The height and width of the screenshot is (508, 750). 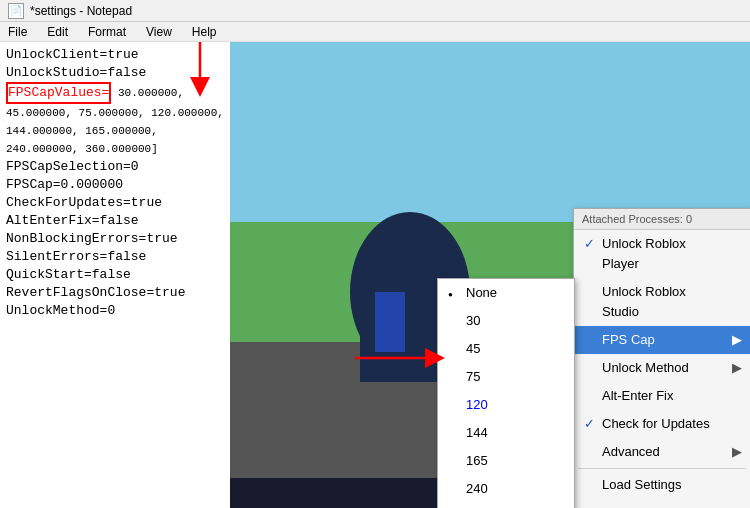 What do you see at coordinates (506, 293) in the screenshot?
I see `fpscap-none: None` at bounding box center [506, 293].